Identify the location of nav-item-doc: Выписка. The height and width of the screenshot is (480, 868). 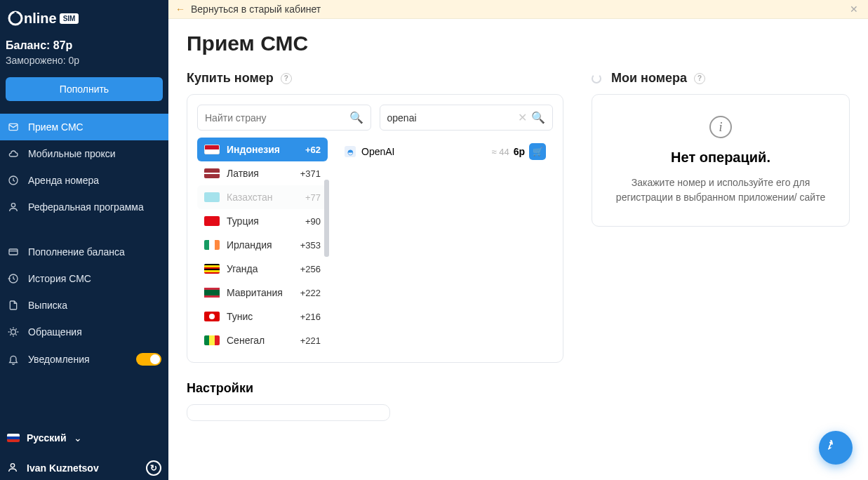
(84, 305).